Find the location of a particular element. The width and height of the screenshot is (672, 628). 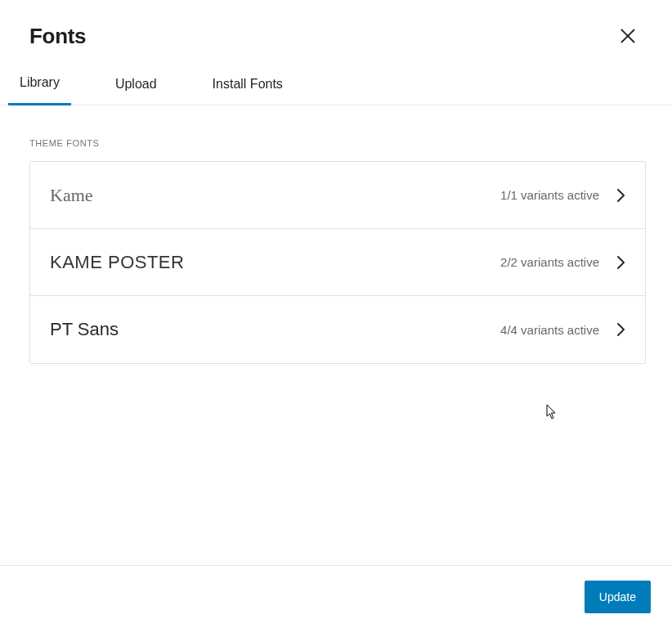

font-variants: 4/4 variants active is located at coordinates (549, 330).